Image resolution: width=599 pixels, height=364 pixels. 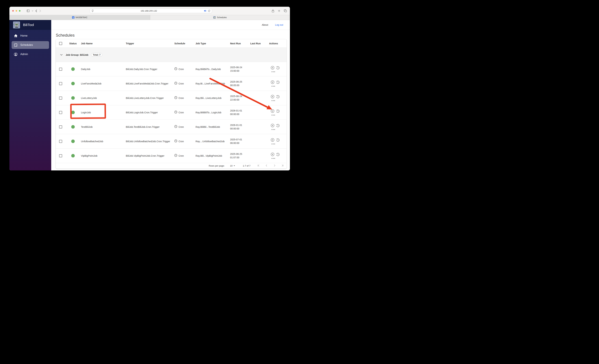 What do you see at coordinates (150, 69) in the screenshot?
I see `trigger-name: BiliJob.DailyJob.Cron.Trigger` at bounding box center [150, 69].